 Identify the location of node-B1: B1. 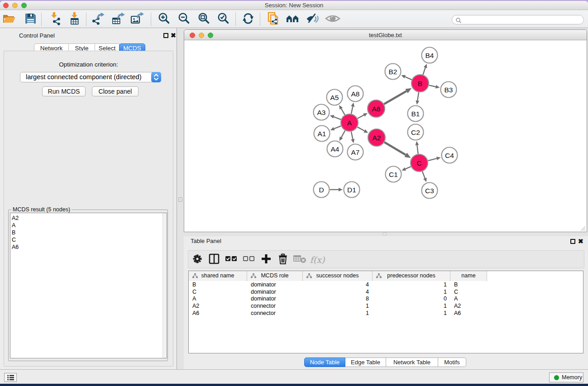
(416, 114).